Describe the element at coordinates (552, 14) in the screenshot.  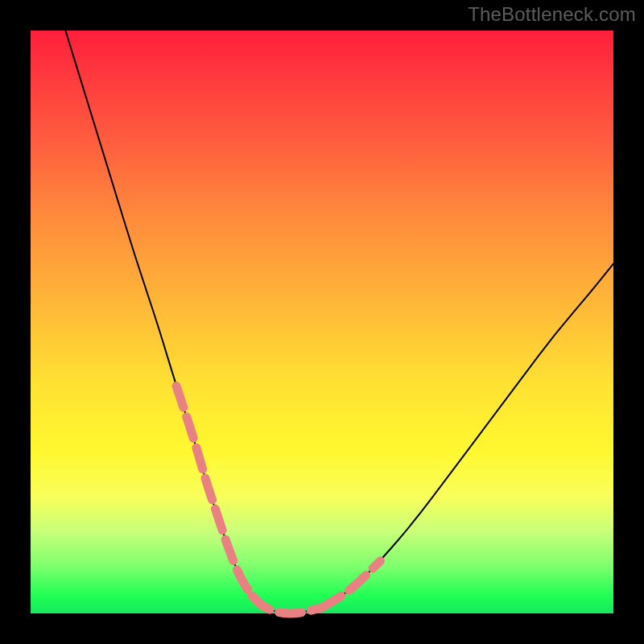
I see `watermark-text: TheBottleneck.com` at that location.